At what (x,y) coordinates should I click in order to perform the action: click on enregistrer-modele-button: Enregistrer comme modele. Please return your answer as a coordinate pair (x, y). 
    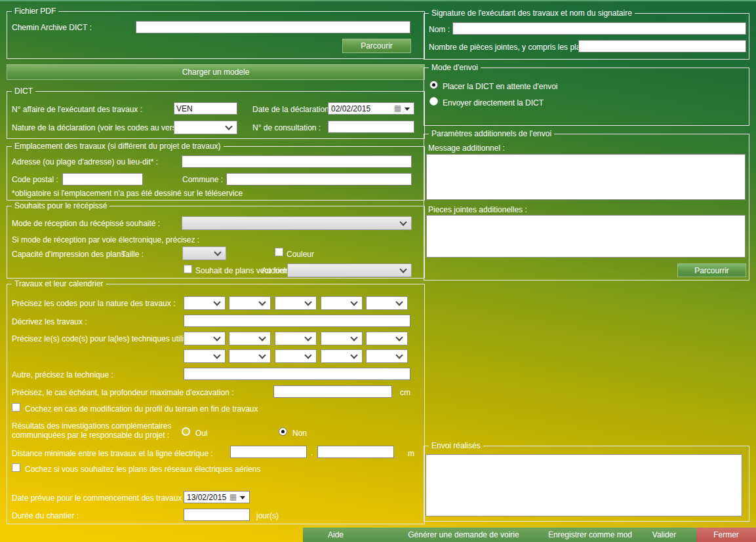
    Looking at the image, I should click on (595, 535).